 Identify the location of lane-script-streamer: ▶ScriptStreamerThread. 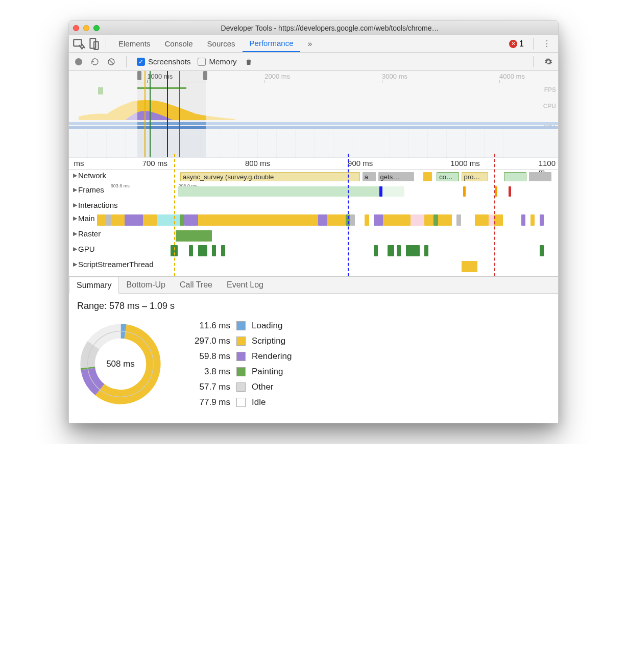
(314, 268).